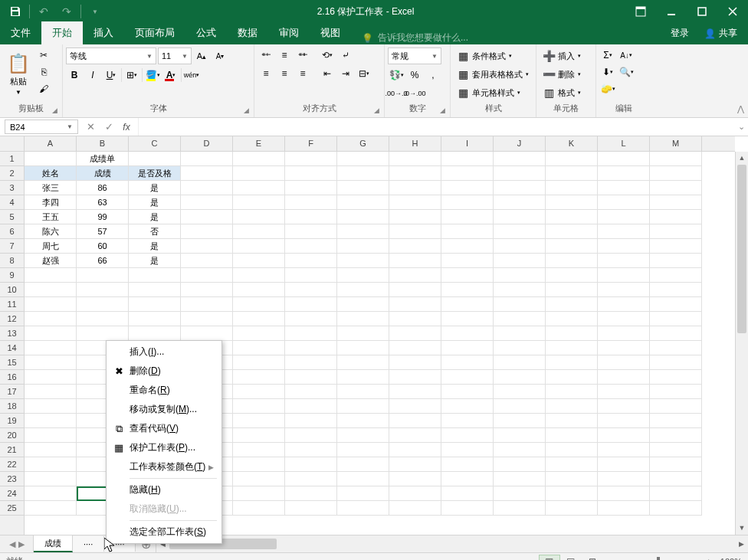  I want to click on column-header-K: K, so click(572, 144).